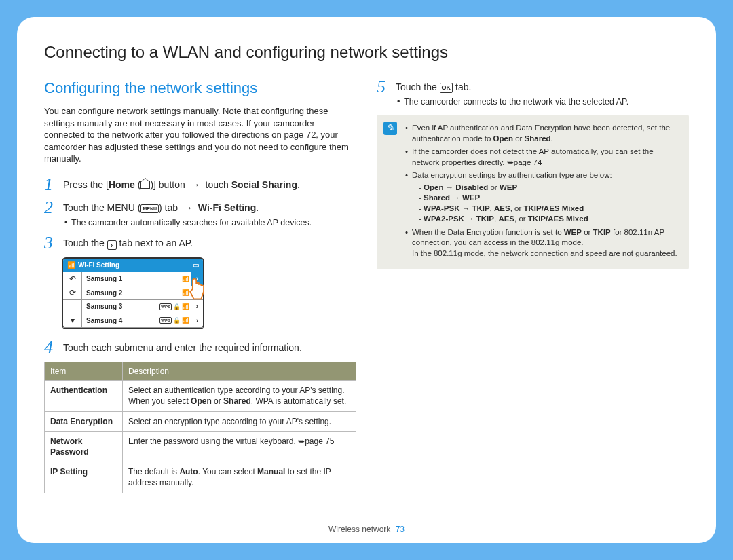  What do you see at coordinates (542, 243) in the screenshot?
I see `note-item: When the Data Encryption function is set…` at bounding box center [542, 243].